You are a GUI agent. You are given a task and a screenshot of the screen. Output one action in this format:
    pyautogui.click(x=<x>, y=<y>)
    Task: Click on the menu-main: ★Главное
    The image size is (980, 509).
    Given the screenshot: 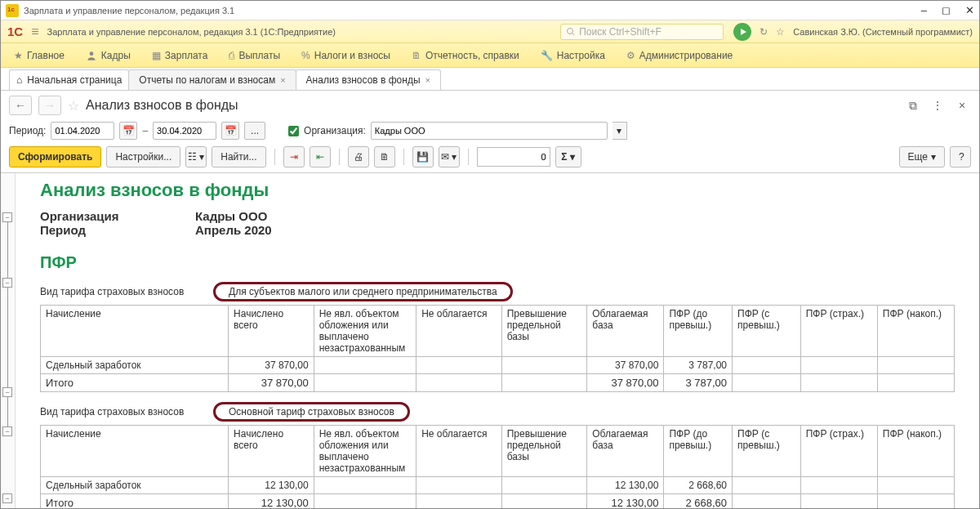 What is the action you would take?
    pyautogui.click(x=39, y=56)
    